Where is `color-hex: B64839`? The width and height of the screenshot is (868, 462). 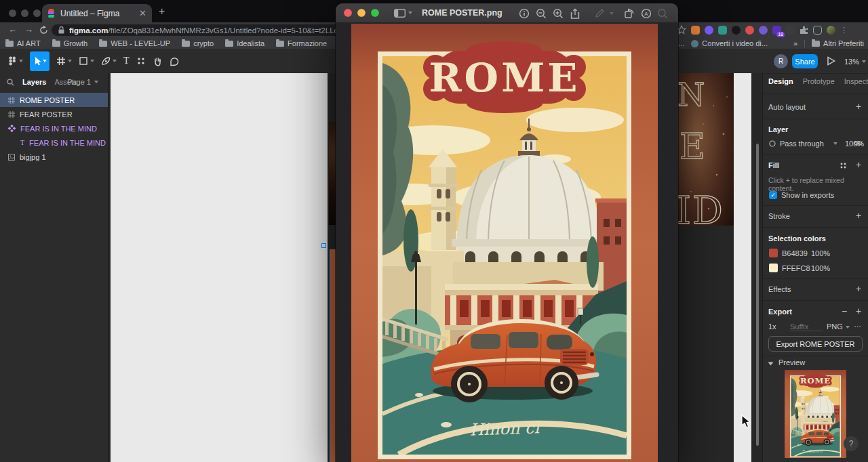
color-hex: B64839 is located at coordinates (795, 253).